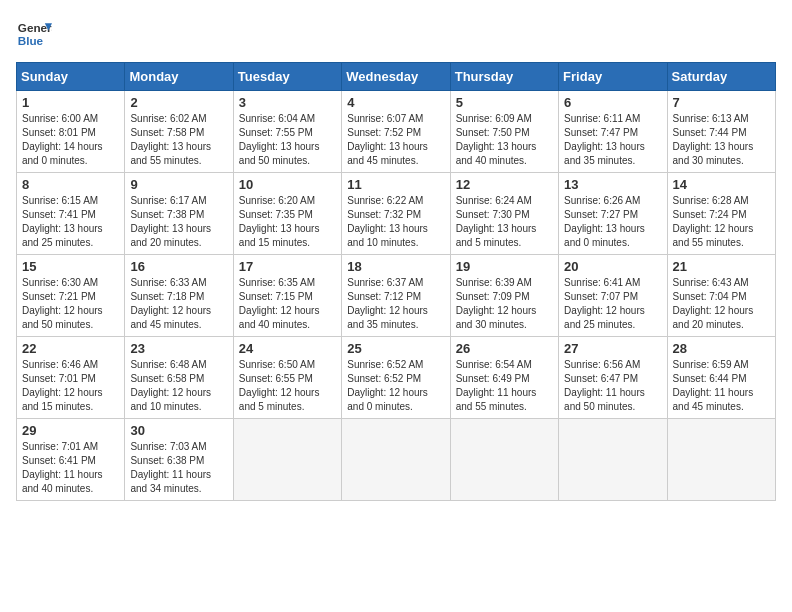  I want to click on calendar-cell: 13Sunrise: 6:26 AM Sunset: 7:27 PM Dayli…, so click(613, 214).